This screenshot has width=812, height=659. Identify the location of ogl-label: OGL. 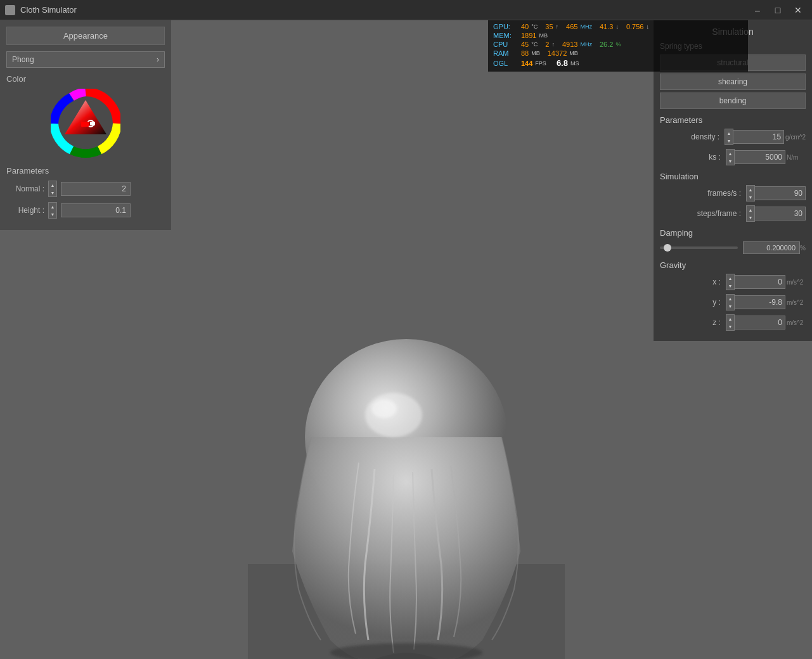
(506, 63).